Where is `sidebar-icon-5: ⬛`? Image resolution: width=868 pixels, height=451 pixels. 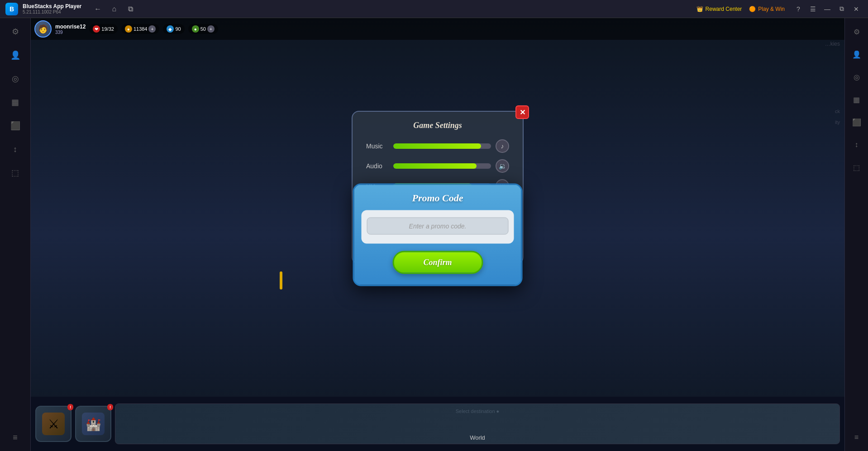 sidebar-icon-5: ⬛ is located at coordinates (15, 126).